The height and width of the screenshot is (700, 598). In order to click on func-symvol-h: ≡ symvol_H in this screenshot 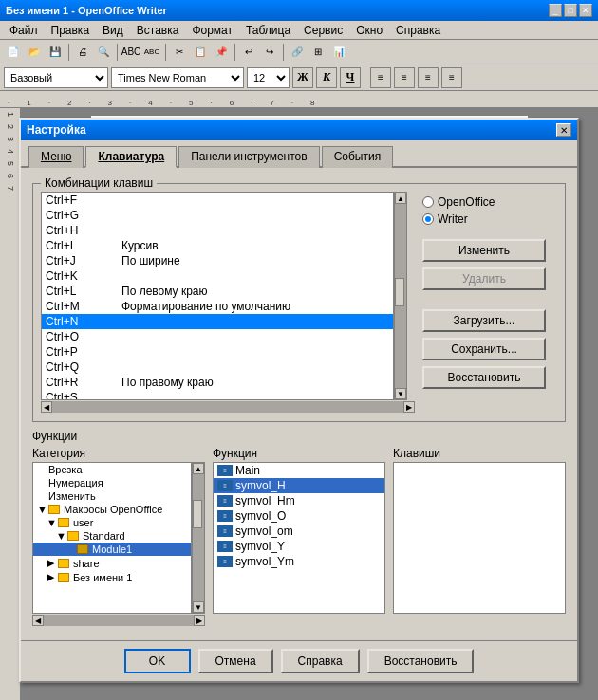, I will do `click(299, 486)`.